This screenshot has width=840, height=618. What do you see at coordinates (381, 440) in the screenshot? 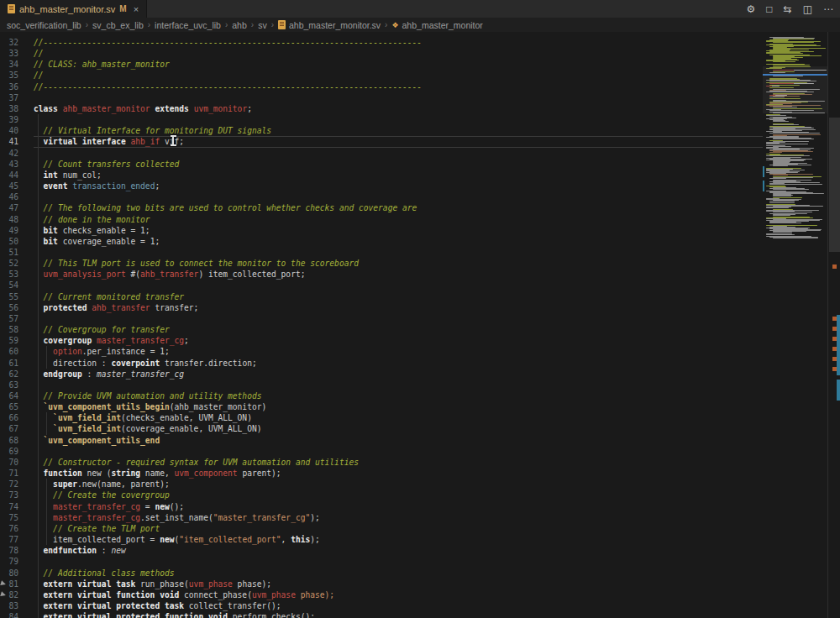
I see `code-line-68: 68 `uvm_component_utils_end` at bounding box center [381, 440].